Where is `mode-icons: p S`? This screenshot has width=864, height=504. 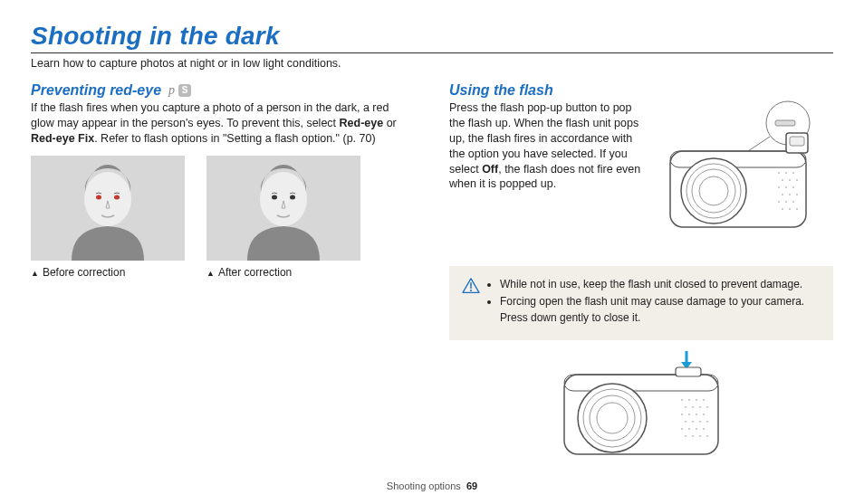 mode-icons: p S is located at coordinates (179, 90).